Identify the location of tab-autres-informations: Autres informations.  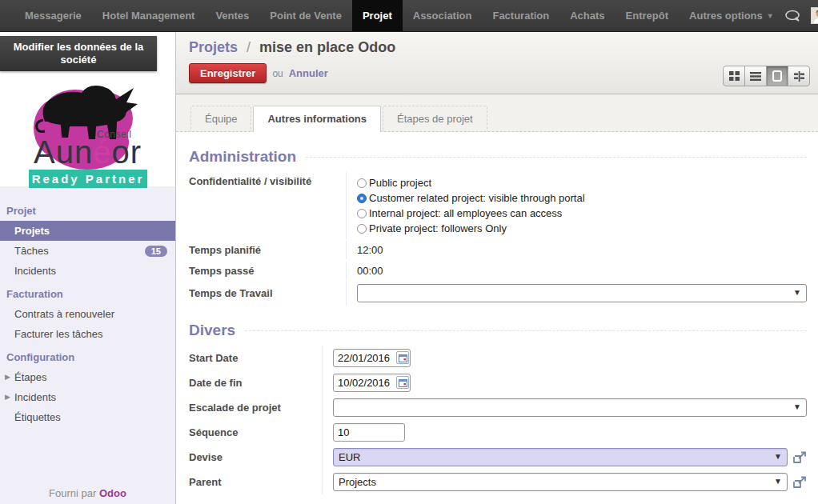
(317, 118).